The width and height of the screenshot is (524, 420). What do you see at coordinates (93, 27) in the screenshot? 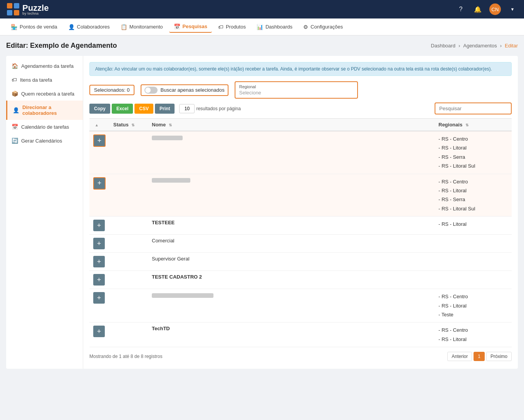
I see `nav-item-colaboradores-label: Colaboradores` at bounding box center [93, 27].